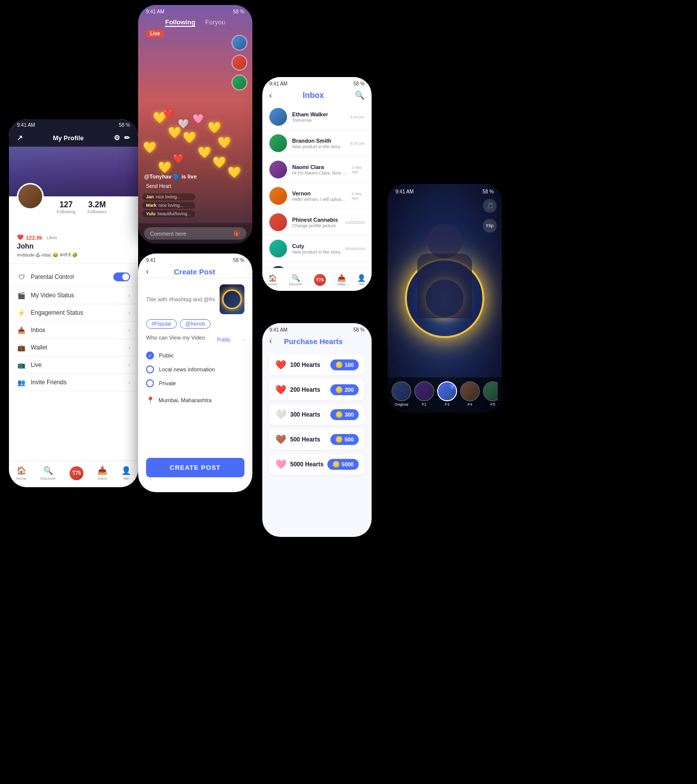  Describe the element at coordinates (74, 125) in the screenshot. I see `phone1-statusbar: 9:41 AM 58 %` at that location.